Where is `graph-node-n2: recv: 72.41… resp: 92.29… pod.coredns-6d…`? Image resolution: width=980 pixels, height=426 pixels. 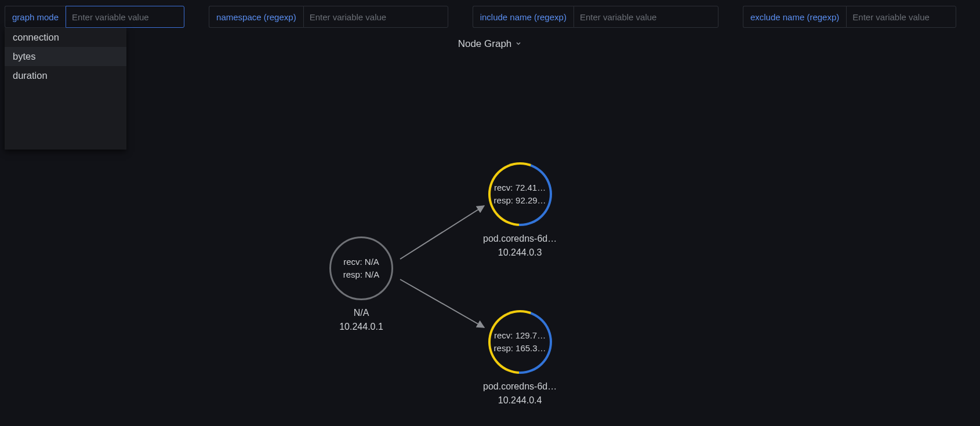
graph-node-n2: recv: 72.41… resp: 92.29… pod.coredns-6d… is located at coordinates (520, 211).